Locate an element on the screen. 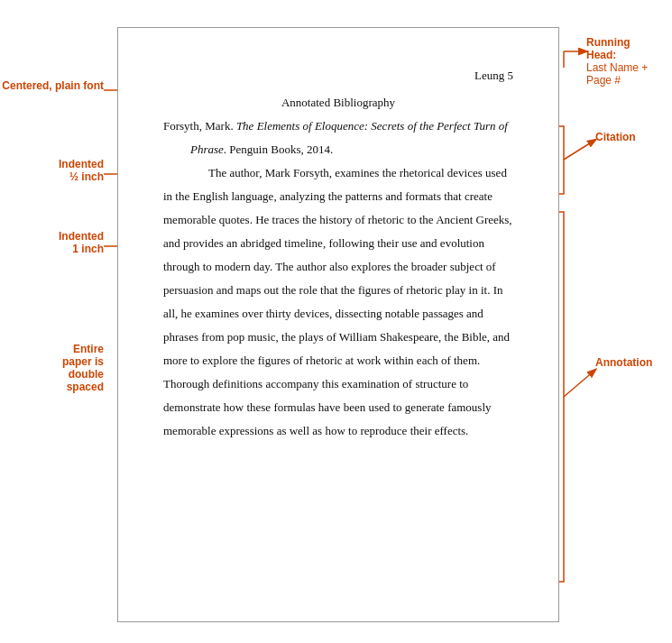 This screenshot has height=643, width=672. annotation-label: Annotation is located at coordinates (633, 363).